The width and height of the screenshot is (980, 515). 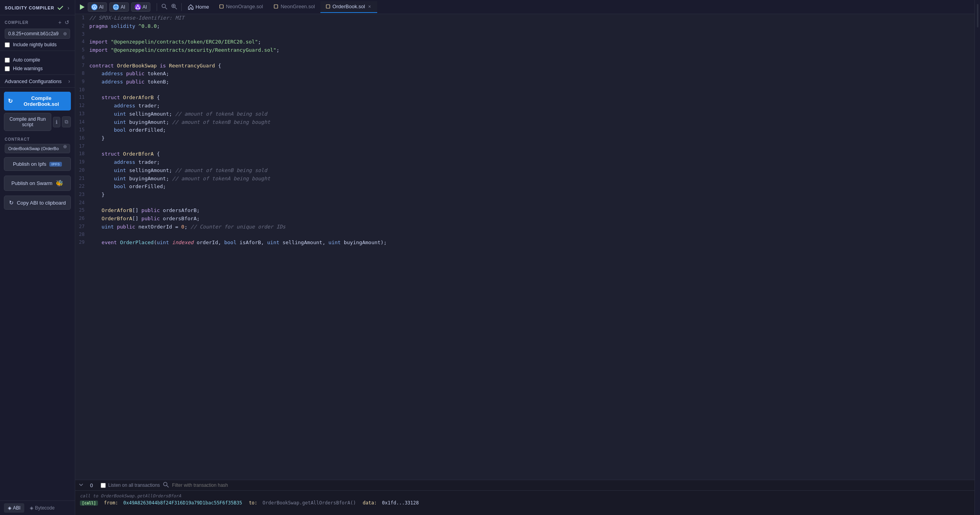 I want to click on contract-select: OrderBookSwap (OrderBook.sol), so click(x=38, y=149).